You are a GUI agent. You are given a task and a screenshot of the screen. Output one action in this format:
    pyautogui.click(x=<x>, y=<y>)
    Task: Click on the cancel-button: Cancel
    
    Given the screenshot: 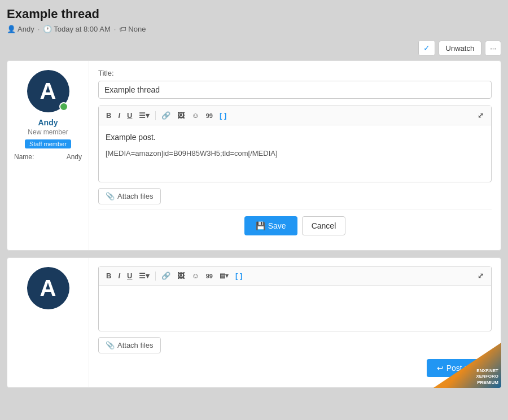 What is the action you would take?
    pyautogui.click(x=324, y=226)
    